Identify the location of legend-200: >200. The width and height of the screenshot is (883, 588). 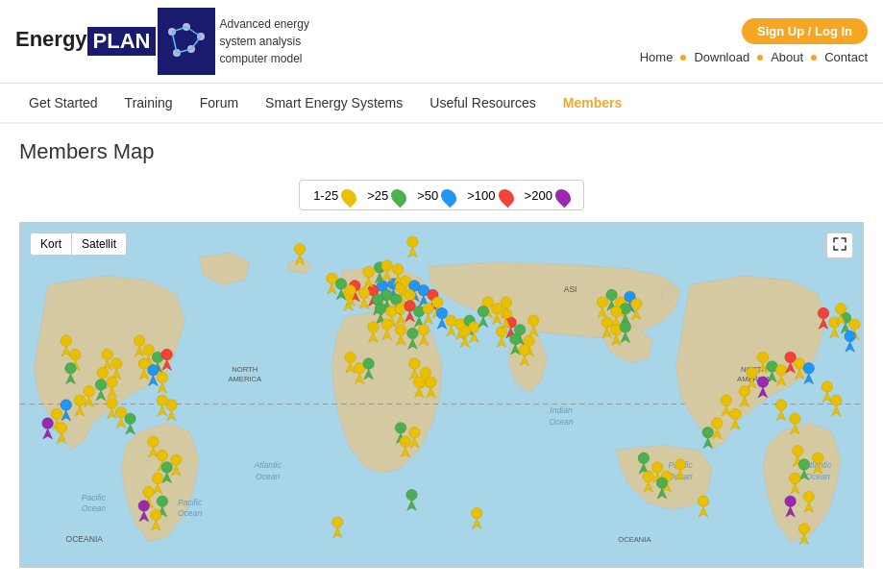
(548, 195).